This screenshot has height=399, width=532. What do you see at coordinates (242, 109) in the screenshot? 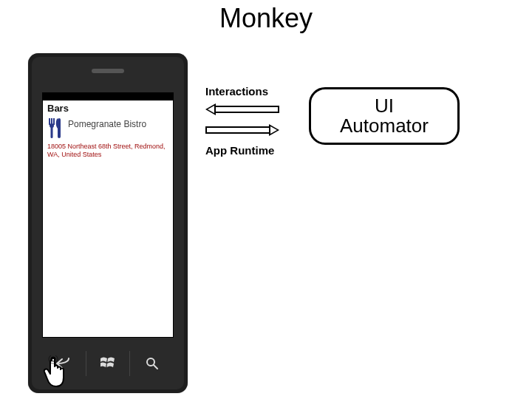
I see `arrow-interactions` at bounding box center [242, 109].